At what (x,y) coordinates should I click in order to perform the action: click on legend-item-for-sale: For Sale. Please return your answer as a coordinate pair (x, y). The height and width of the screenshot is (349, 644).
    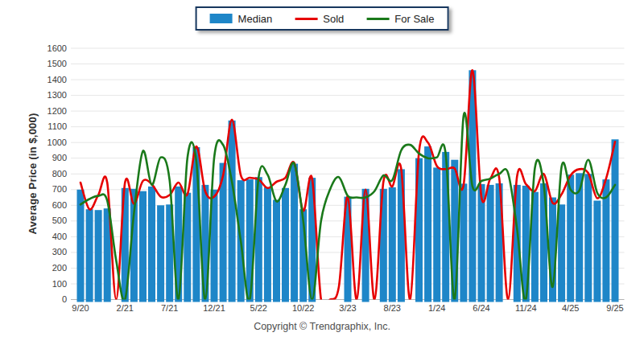
    Looking at the image, I should click on (400, 19).